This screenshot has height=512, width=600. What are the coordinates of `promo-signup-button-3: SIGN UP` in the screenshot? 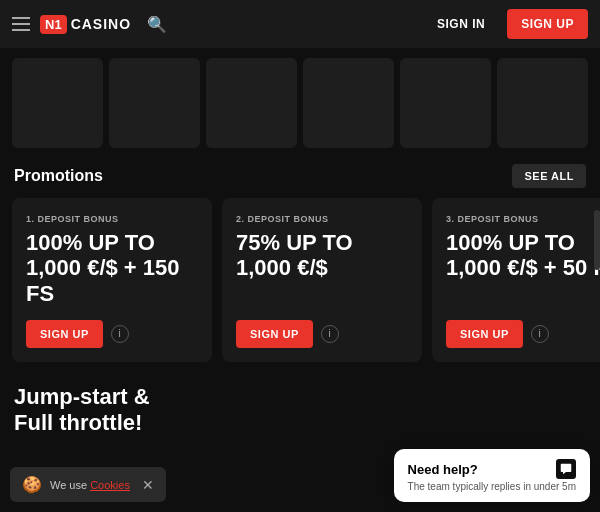 It's located at (484, 334).